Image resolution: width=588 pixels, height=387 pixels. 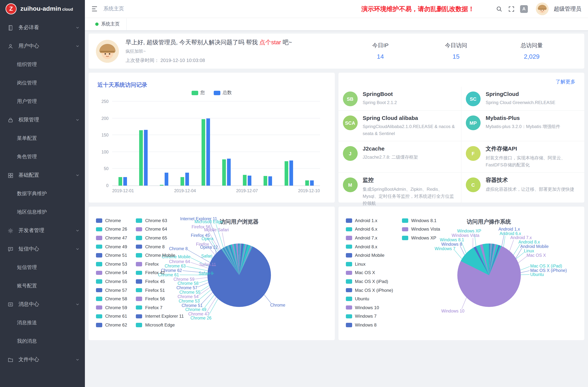 I want to click on browser-pie-chart, so click(x=239, y=275).